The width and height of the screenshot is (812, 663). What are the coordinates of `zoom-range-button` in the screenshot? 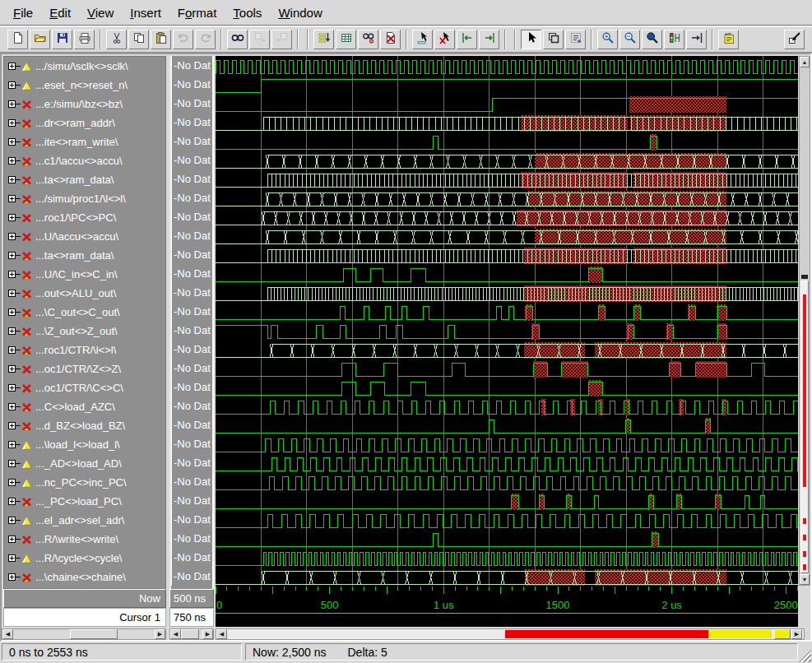 It's located at (675, 39).